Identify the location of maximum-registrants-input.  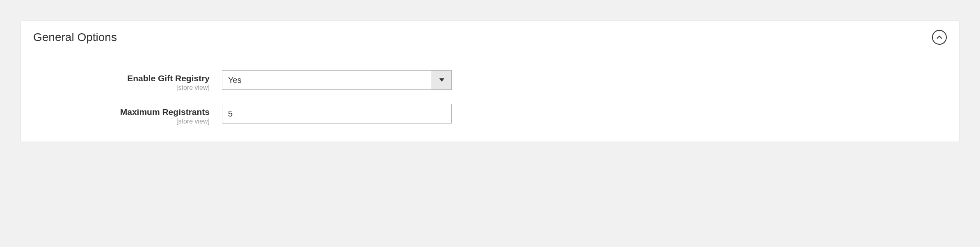
(337, 114).